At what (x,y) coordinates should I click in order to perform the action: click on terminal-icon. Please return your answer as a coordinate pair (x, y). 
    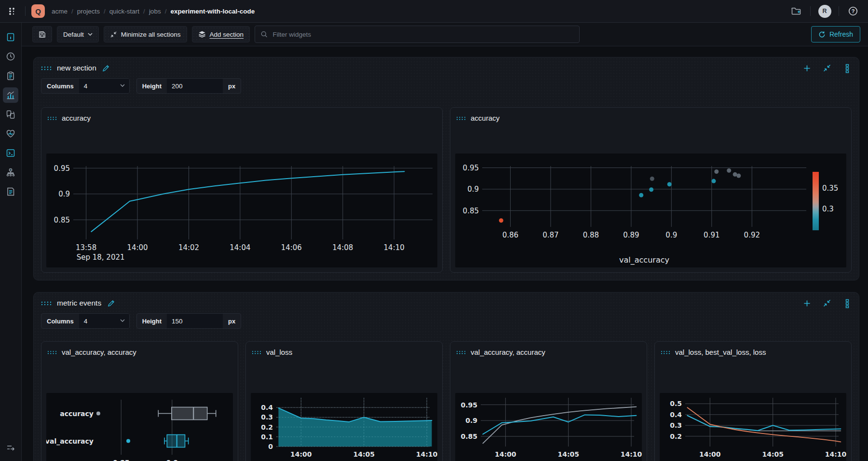
    Looking at the image, I should click on (11, 153).